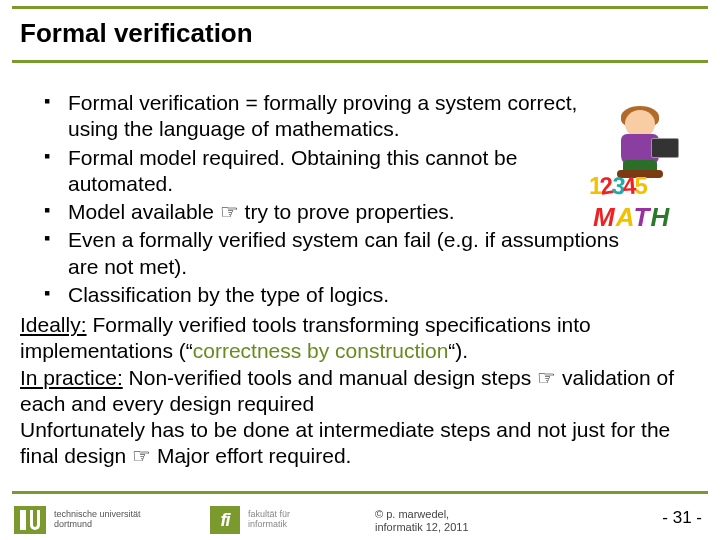 Image resolution: width=720 pixels, height=540 pixels. Describe the element at coordinates (360, 392) in the screenshot. I see `paragraph-practice: In practice: Non-verified tools and manu…` at that location.